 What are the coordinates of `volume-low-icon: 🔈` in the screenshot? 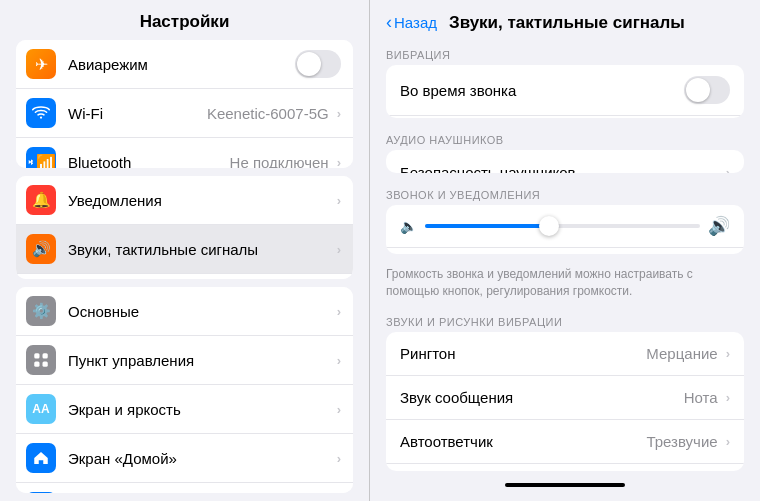 It's located at (408, 226).